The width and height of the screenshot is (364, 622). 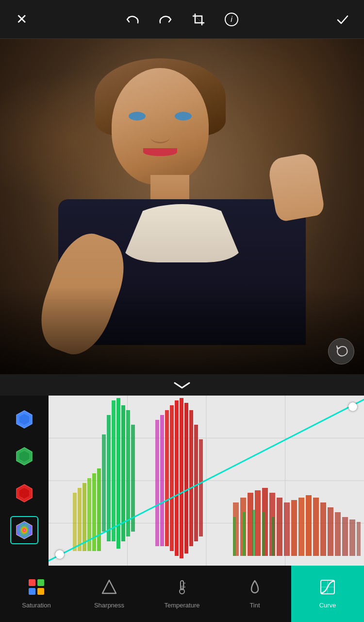 What do you see at coordinates (24, 481) in the screenshot?
I see `channel-sidebar` at bounding box center [24, 481].